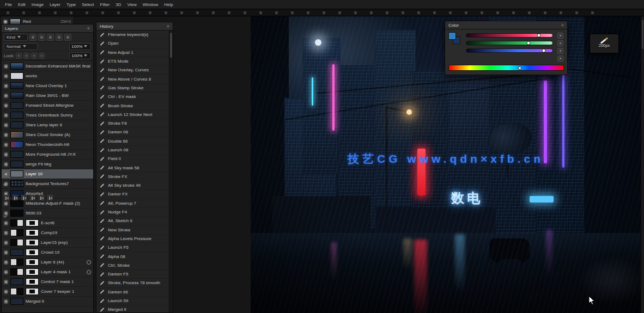  I want to click on smart-object-filter-icon, so click(68, 37).